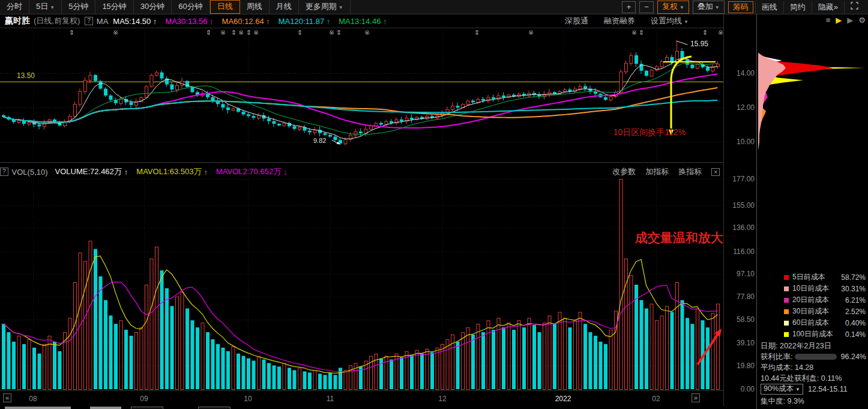 The height and width of the screenshot is (409, 868). What do you see at coordinates (175, 7) in the screenshot?
I see `timeframe-toolbar: 分时5日▼5分钟15分钟30分钟60分钟日线周线月线更多周期▼` at bounding box center [175, 7].